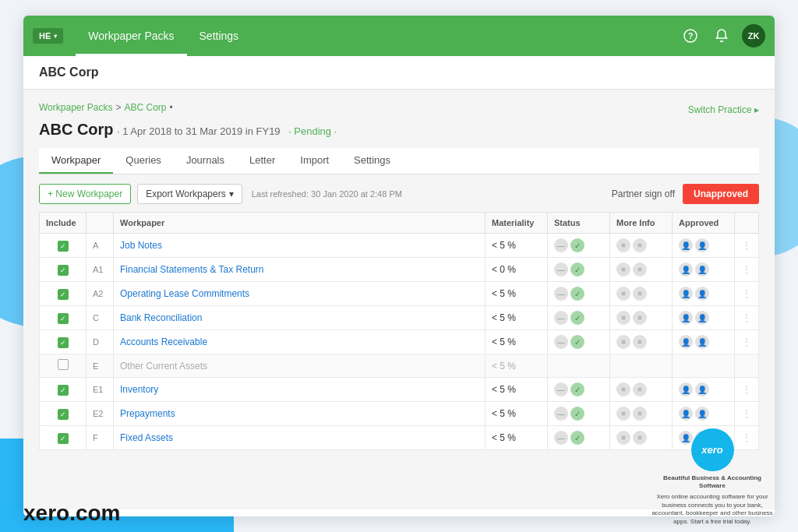 The height and width of the screenshot is (532, 798). I want to click on nav-settings: Settings, so click(220, 36).